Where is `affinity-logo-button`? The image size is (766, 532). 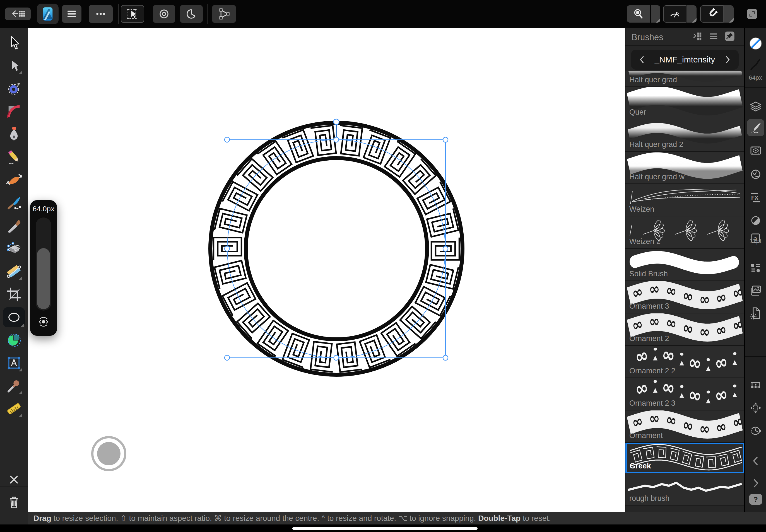
affinity-logo-button is located at coordinates (48, 14).